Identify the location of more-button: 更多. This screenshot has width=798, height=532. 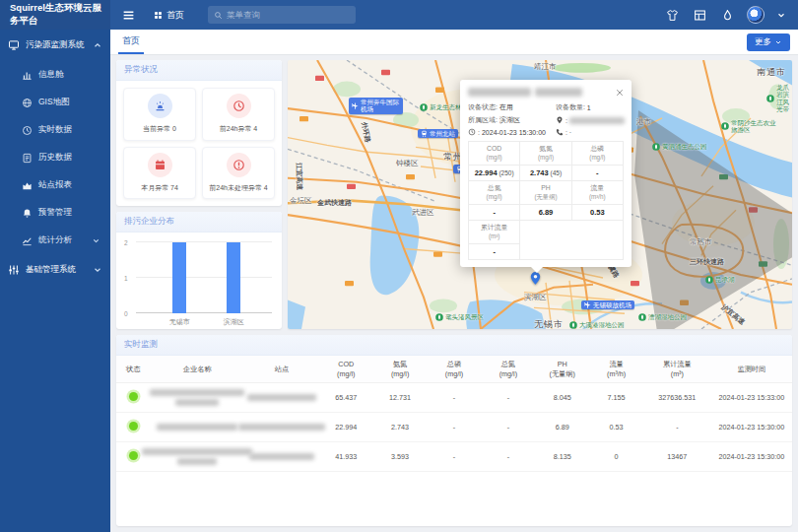
(768, 42).